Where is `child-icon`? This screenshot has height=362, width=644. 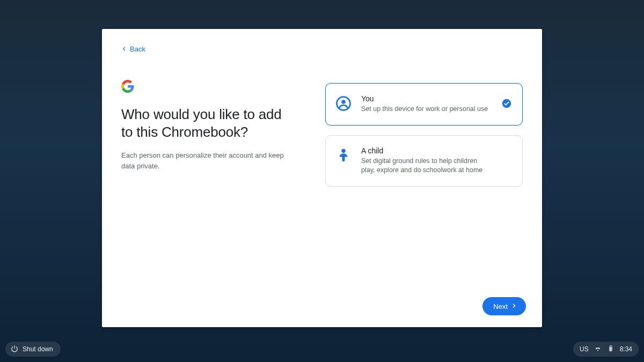
child-icon is located at coordinates (343, 156).